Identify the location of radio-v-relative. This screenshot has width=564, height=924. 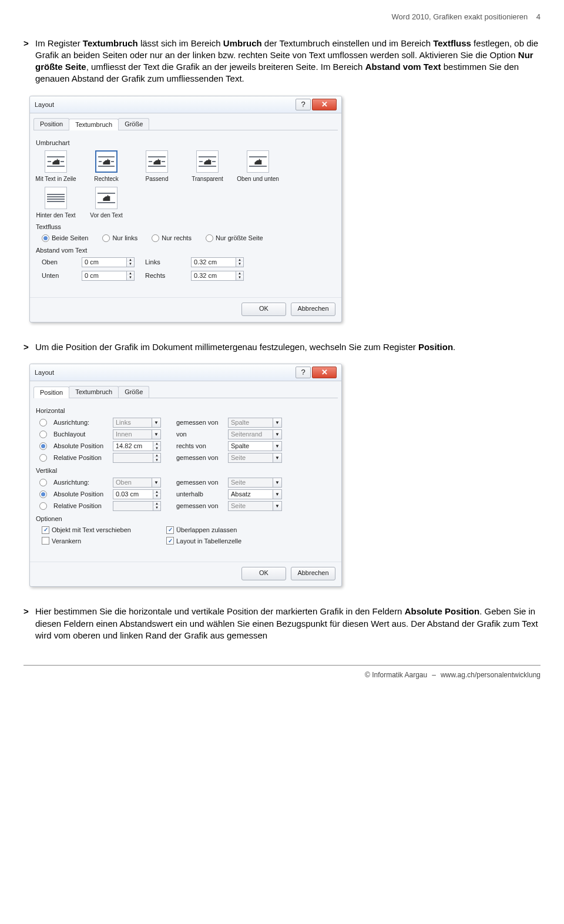
(43, 506).